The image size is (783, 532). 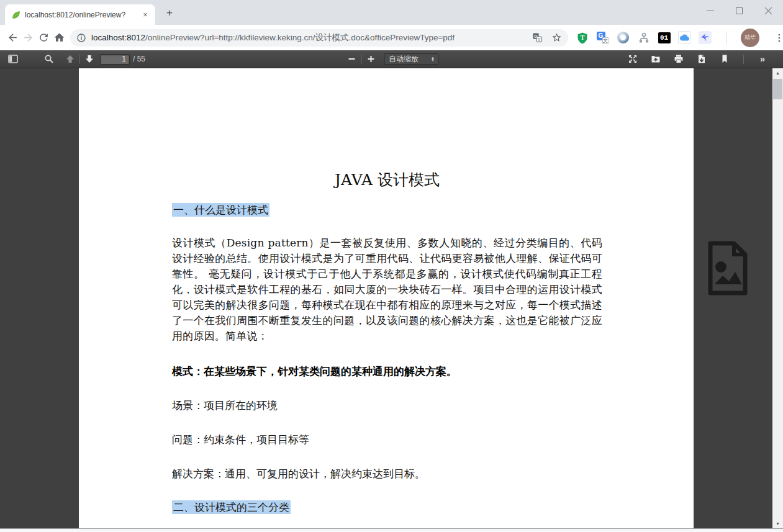 What do you see at coordinates (118, 37) in the screenshot?
I see `url-host: localhost:8012` at bounding box center [118, 37].